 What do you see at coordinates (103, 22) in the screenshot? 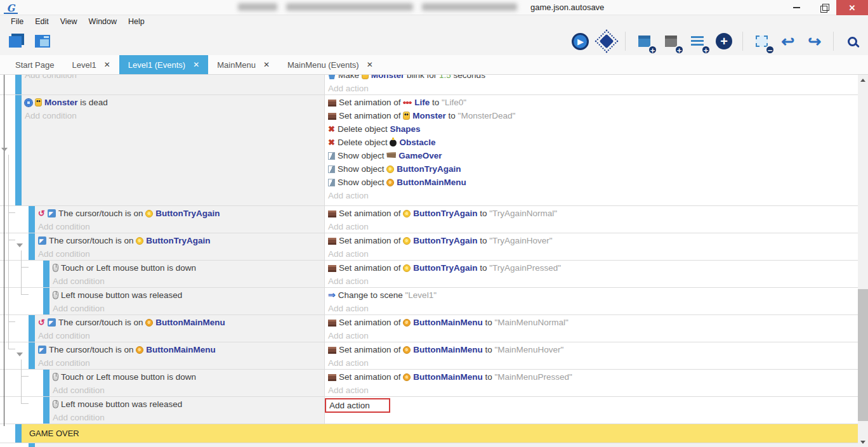
I see `menu-window: Window` at bounding box center [103, 22].